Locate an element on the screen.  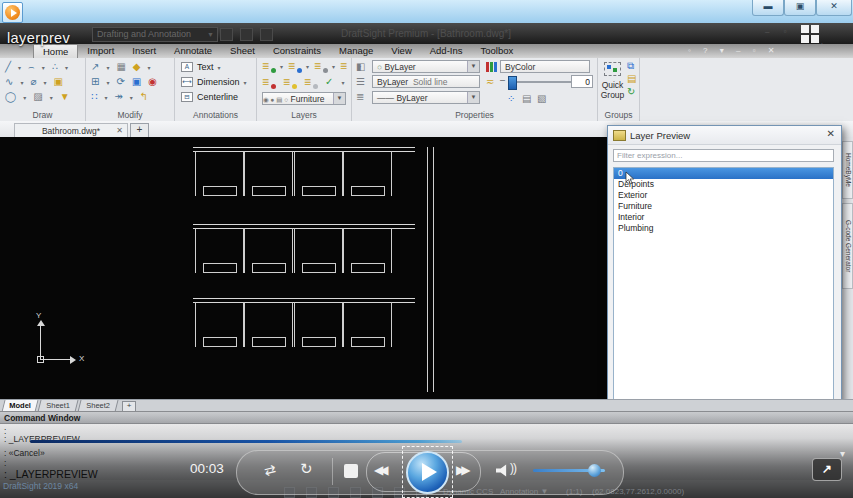
volume-slider-thumb is located at coordinates (594, 470).